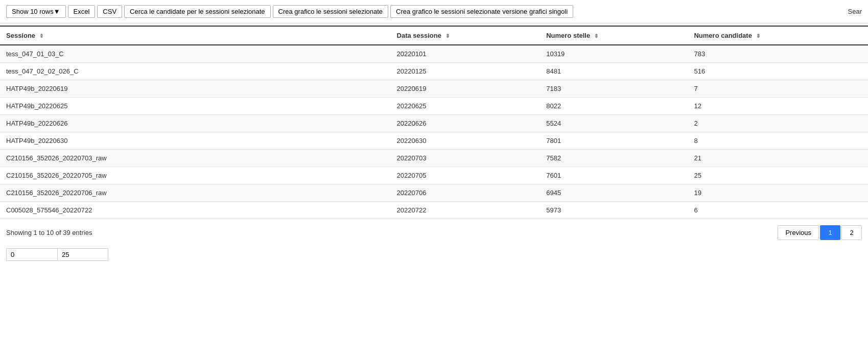 Image resolution: width=868 pixels, height=358 pixels. What do you see at coordinates (778, 71) in the screenshot?
I see `cell-numero_candidate: 516` at bounding box center [778, 71].